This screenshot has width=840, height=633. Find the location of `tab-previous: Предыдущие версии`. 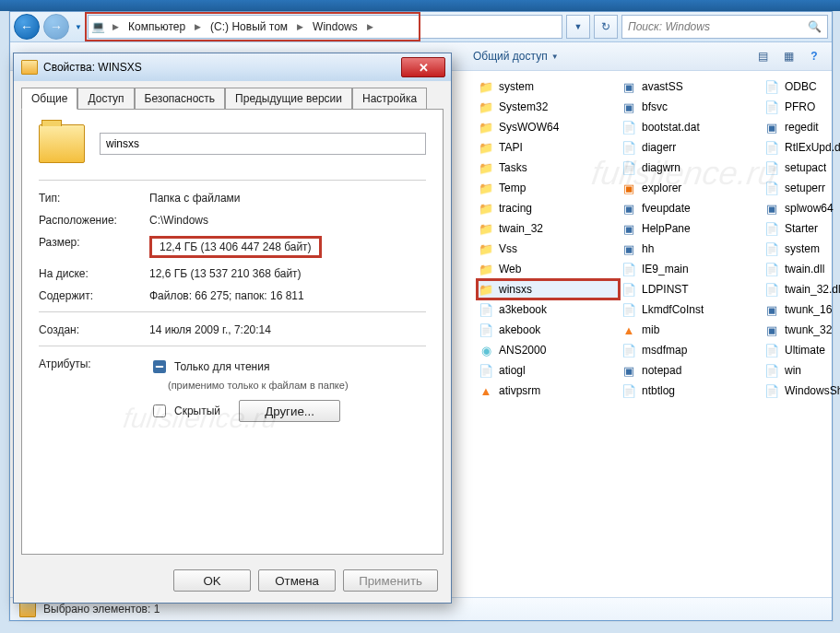

tab-previous: Предыдущие версии is located at coordinates (289, 99).